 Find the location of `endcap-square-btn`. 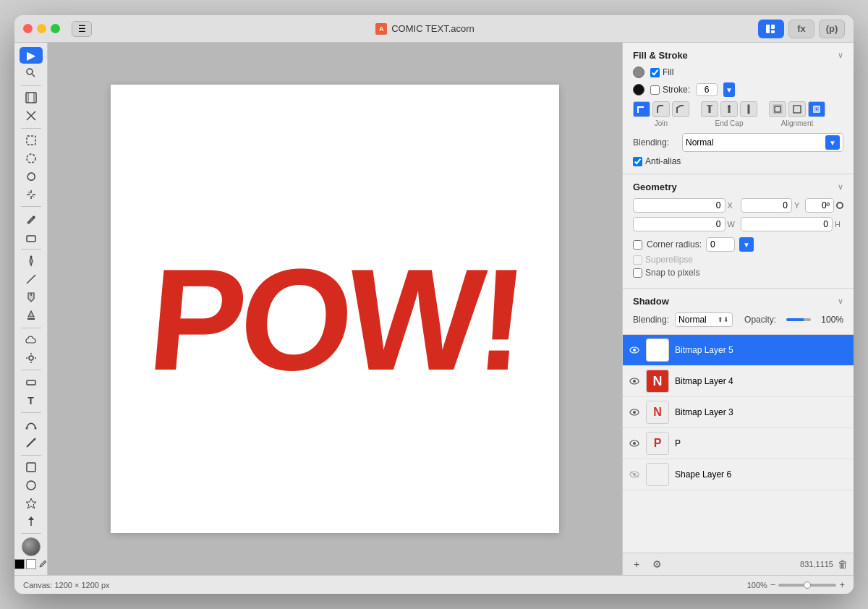

endcap-square-btn is located at coordinates (749, 109).